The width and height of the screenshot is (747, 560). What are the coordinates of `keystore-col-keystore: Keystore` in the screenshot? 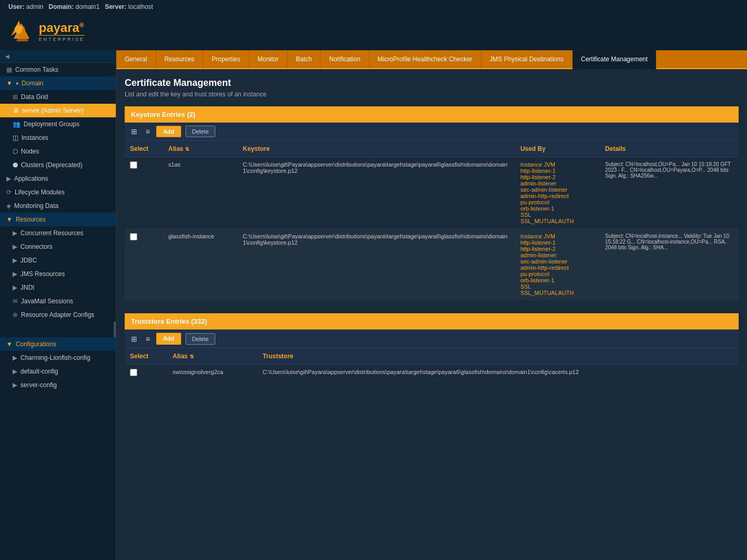 It's located at (377, 149).